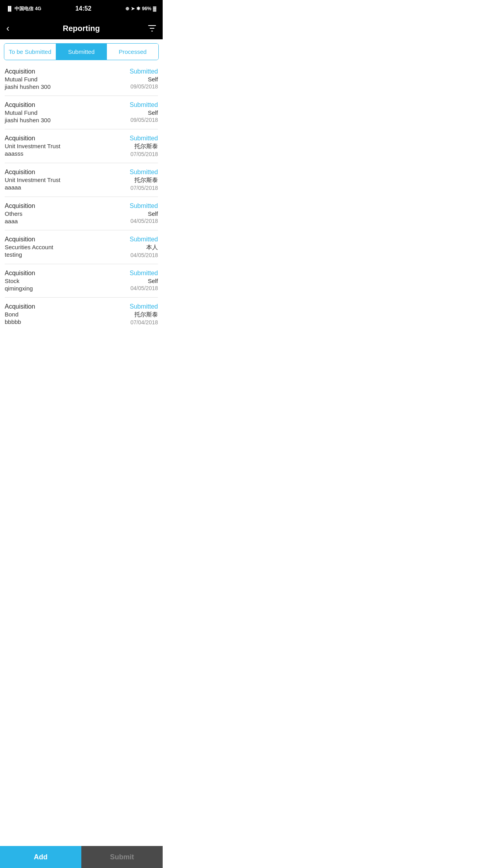 The width and height of the screenshot is (488, 868). What do you see at coordinates (20, 289) in the screenshot?
I see `item-name: qimingxing` at bounding box center [20, 289].